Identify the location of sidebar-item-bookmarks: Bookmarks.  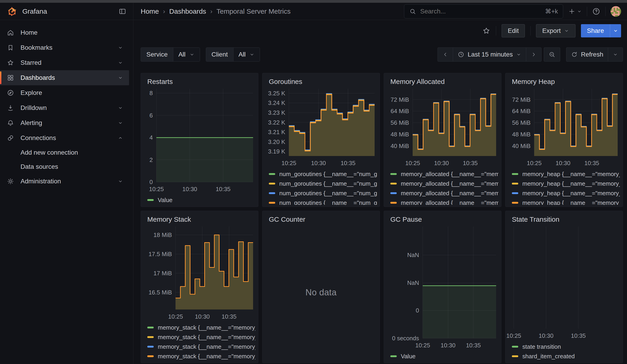
(65, 48).